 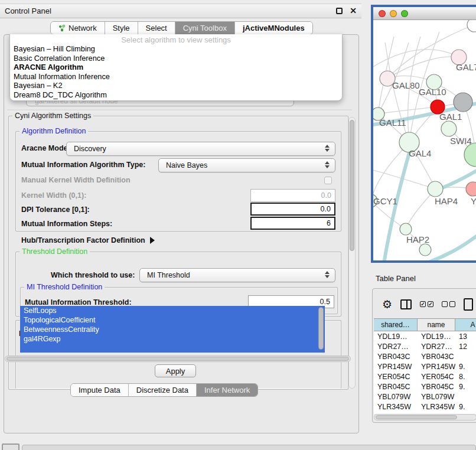 I want to click on control-panel-title: Control Panel, so click(x=28, y=11).